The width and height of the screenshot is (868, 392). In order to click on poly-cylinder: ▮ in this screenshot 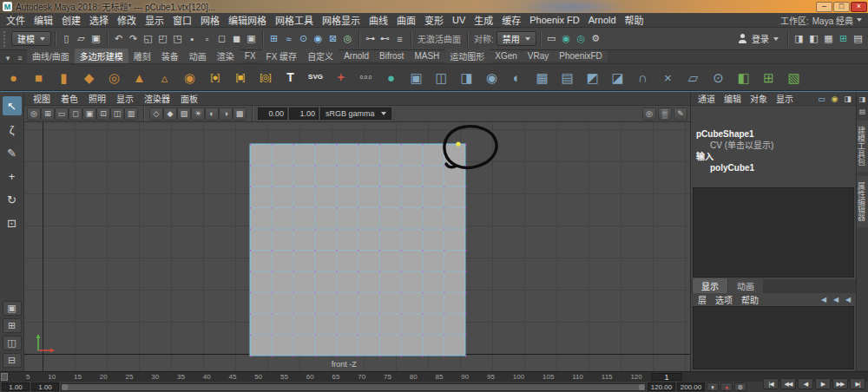, I will do `click(64, 78)`.